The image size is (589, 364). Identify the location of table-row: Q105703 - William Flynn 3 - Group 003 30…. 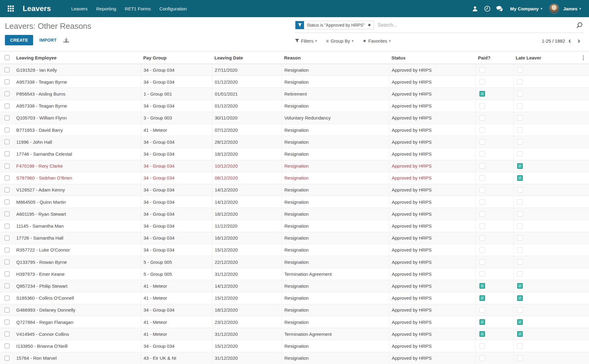
(294, 118).